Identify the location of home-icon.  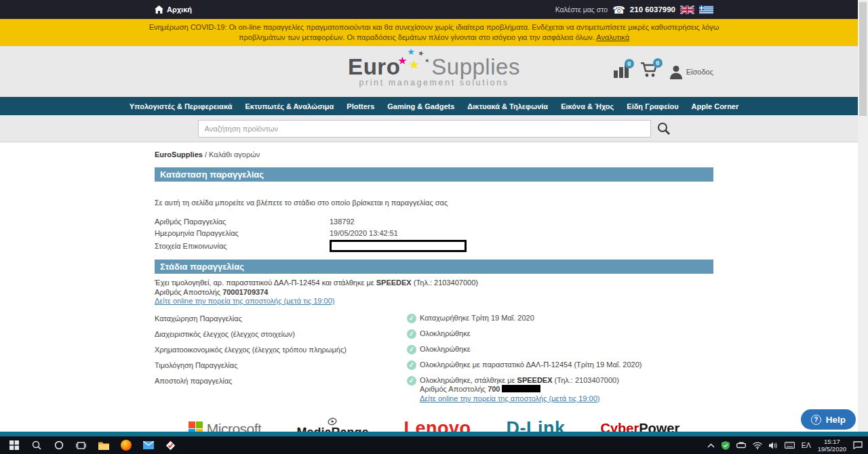
(159, 9).